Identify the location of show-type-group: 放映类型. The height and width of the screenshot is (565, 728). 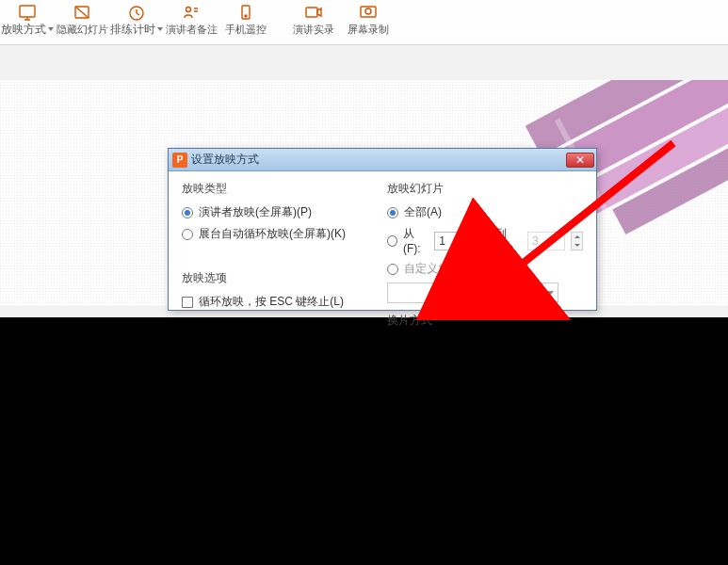
(280, 188).